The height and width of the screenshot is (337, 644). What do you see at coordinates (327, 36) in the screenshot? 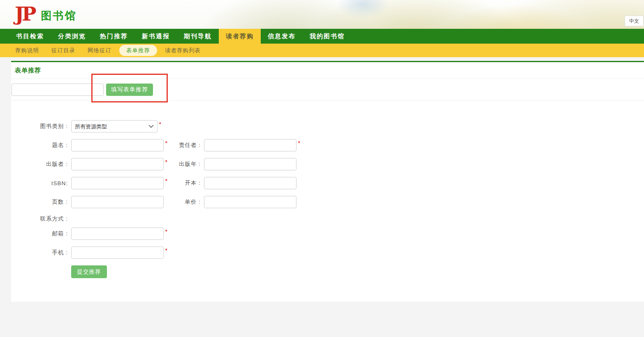
I see `nav-item-my-library: 我的图书馆` at bounding box center [327, 36].